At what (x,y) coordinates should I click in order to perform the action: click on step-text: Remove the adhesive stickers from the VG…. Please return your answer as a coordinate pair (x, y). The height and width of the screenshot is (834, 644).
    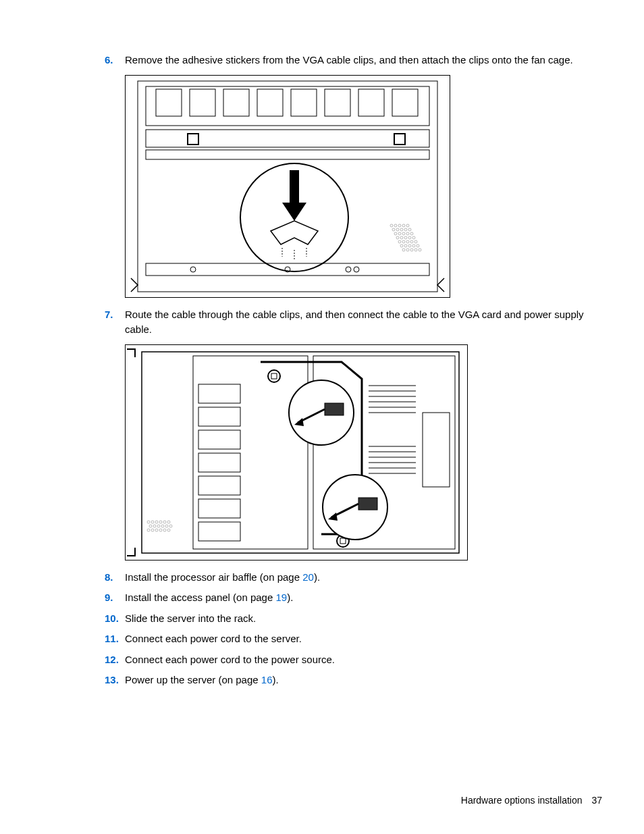
    Looking at the image, I should click on (365, 61).